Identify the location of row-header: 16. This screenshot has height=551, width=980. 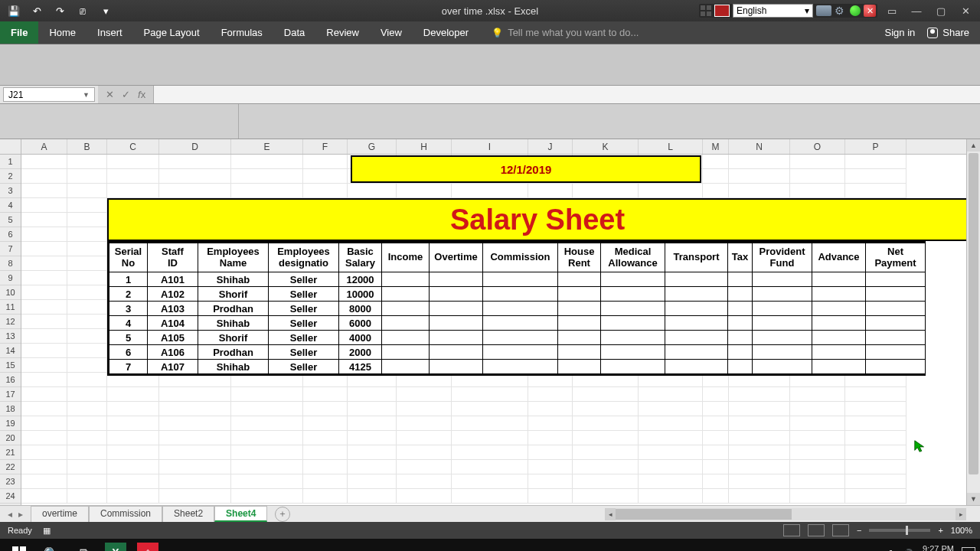
(11, 380).